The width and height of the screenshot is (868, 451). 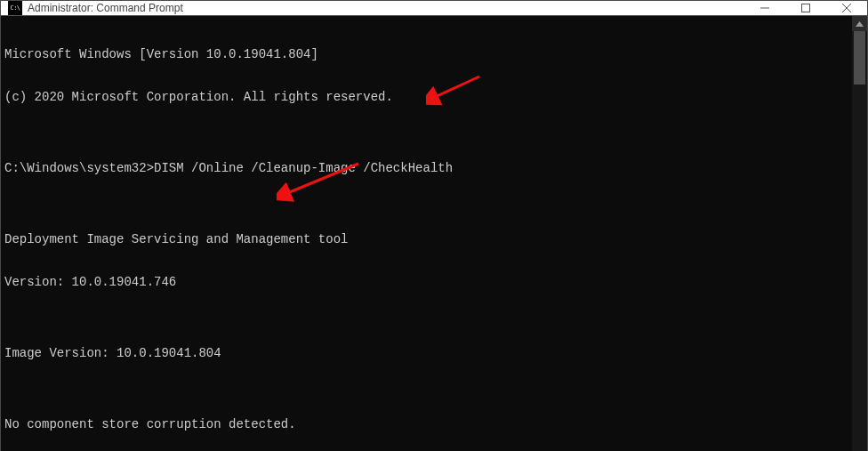 What do you see at coordinates (321, 181) in the screenshot?
I see `annotation-arrow-icon` at bounding box center [321, 181].